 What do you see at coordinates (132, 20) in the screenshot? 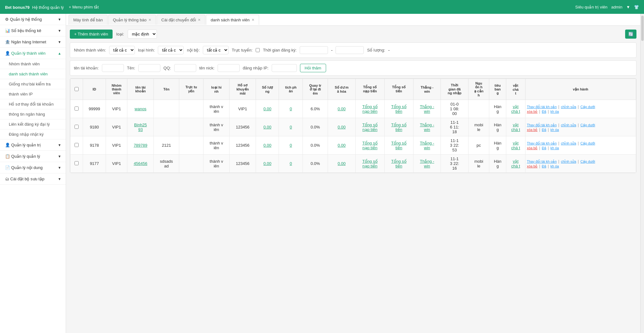
I see `tab-thong-bao: Quản lý thông báo ✕` at bounding box center [132, 20].